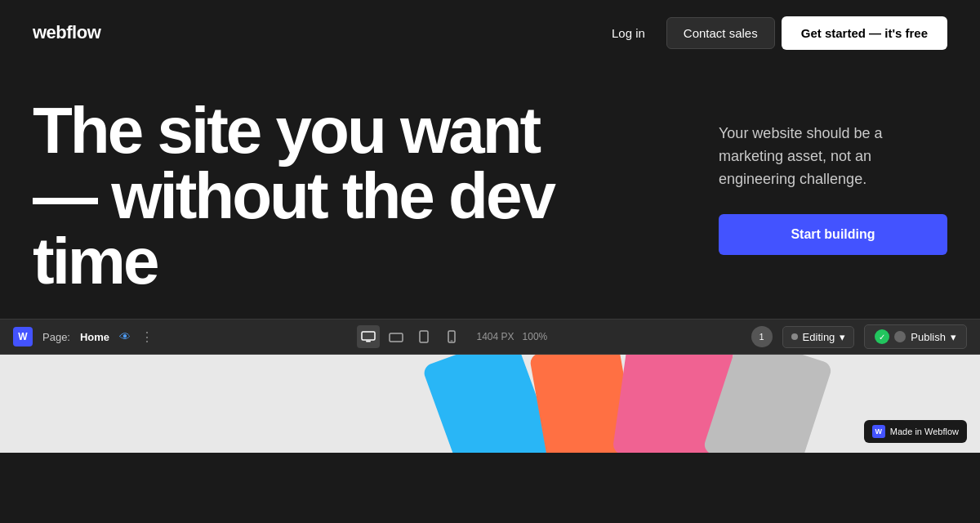  I want to click on desktop-device-button, so click(368, 337).